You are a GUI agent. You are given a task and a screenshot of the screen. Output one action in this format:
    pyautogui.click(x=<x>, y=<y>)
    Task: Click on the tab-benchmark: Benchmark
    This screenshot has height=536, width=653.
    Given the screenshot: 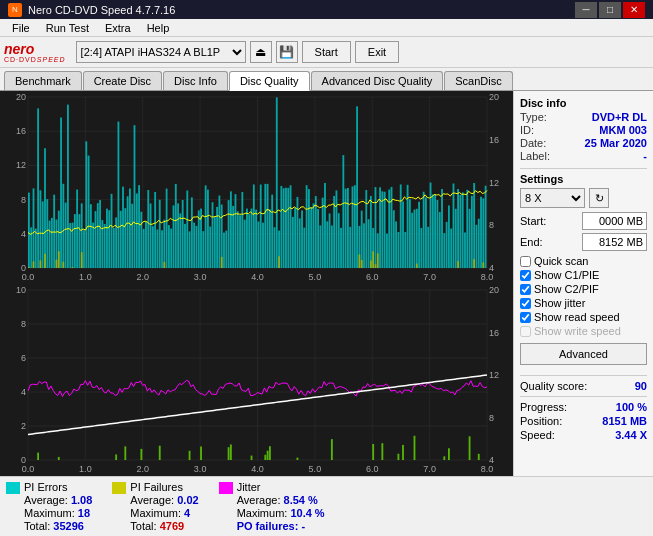 What is the action you would take?
    pyautogui.click(x=43, y=80)
    